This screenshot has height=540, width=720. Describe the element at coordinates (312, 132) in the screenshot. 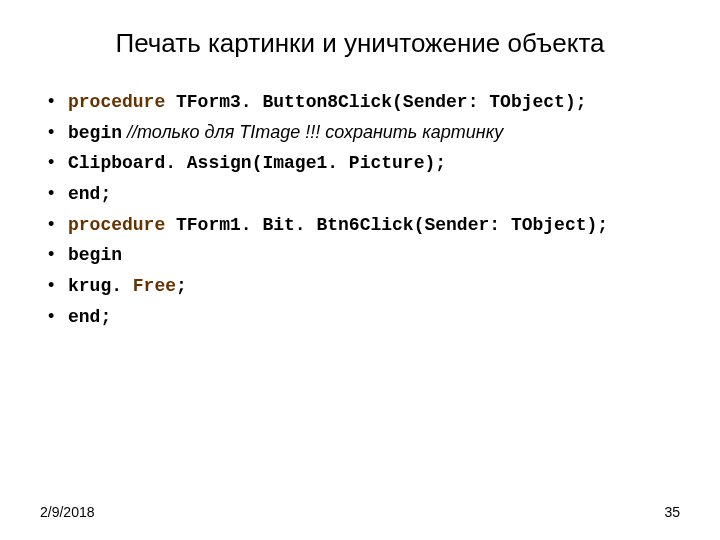

I see `comment-text: //только для TImage !!! сохранить картин…` at that location.